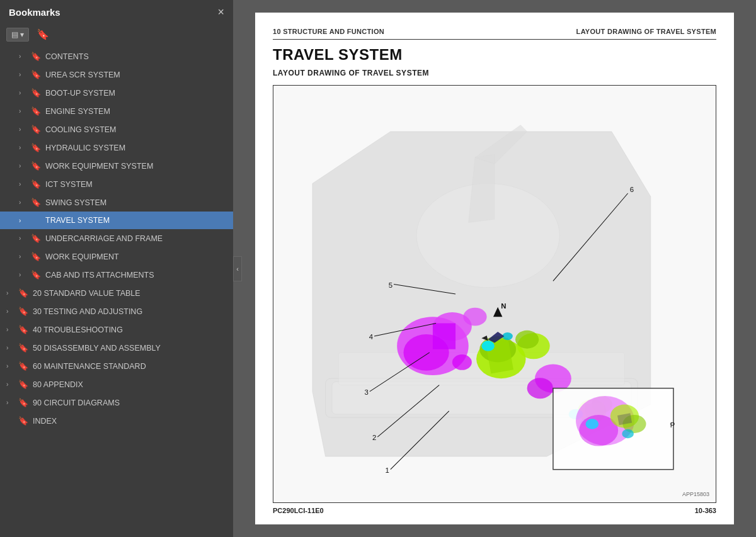 This screenshot has height=537, width=756. What do you see at coordinates (503, 306) in the screenshot?
I see `svg-text: N` at bounding box center [503, 306].